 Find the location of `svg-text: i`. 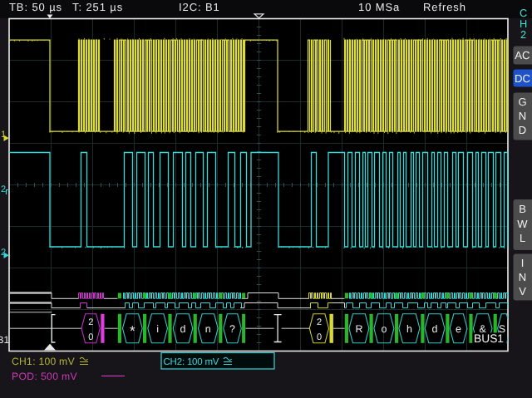

svg-text: i is located at coordinates (158, 329).